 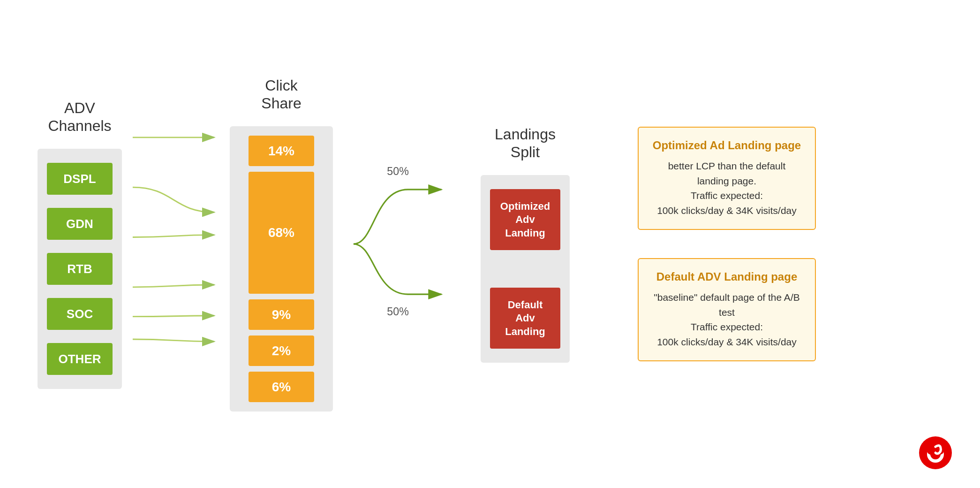 I want to click on click-share-bg: 14% 68% 9% 2% 6%, so click(x=281, y=269).